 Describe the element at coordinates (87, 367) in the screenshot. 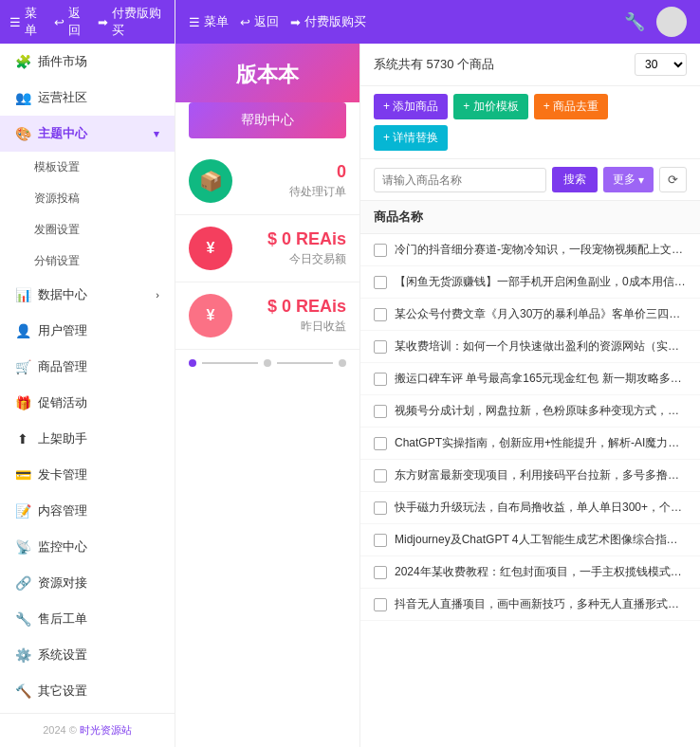

I see `sidebar-item-products: 🛒 商品管理` at that location.